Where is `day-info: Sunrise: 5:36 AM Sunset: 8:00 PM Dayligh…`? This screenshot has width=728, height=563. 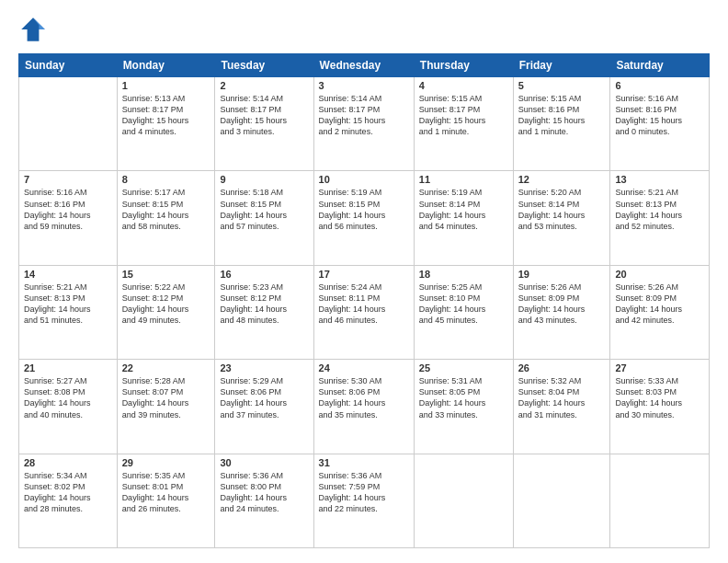
day-info: Sunrise: 5:36 AM Sunset: 8:00 PM Dayligh… is located at coordinates (254, 492).